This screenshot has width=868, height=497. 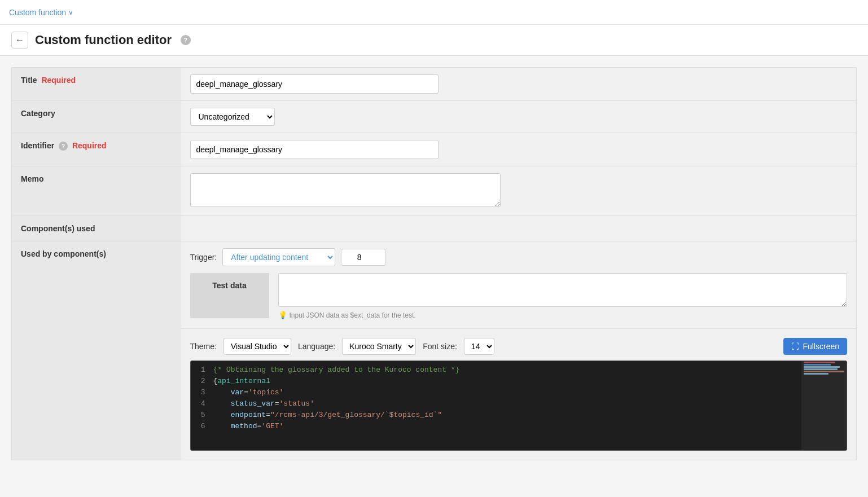 I want to click on theme-label: Theme:, so click(x=203, y=346).